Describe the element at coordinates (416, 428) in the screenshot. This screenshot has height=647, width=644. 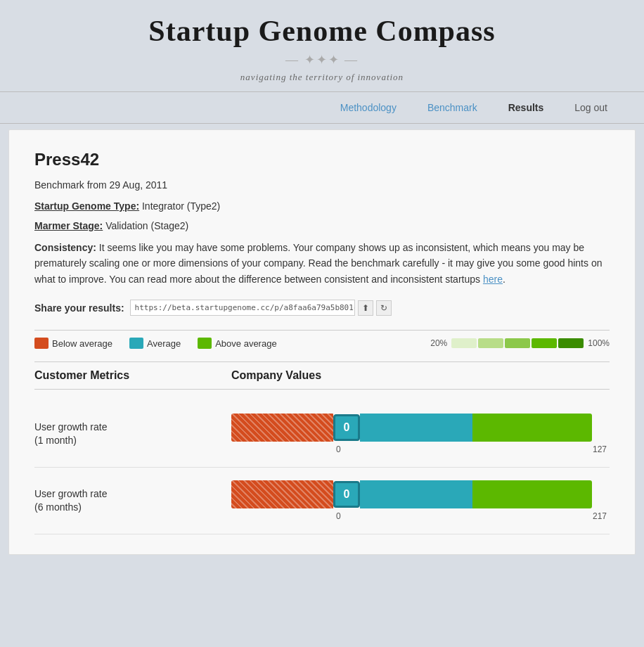
I see `bar-average-ugr-1month` at that location.